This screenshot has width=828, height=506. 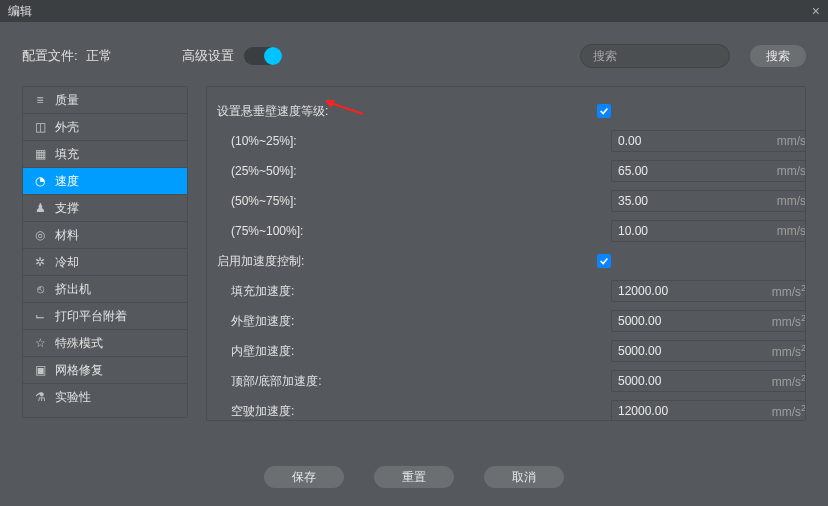 I want to click on search-button: 搜索, so click(x=778, y=56).